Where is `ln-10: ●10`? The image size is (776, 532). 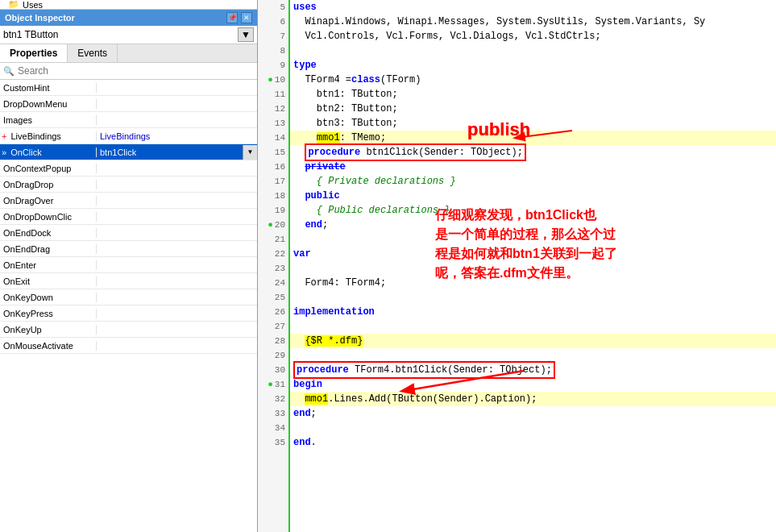
ln-10: ●10 is located at coordinates (273, 80).